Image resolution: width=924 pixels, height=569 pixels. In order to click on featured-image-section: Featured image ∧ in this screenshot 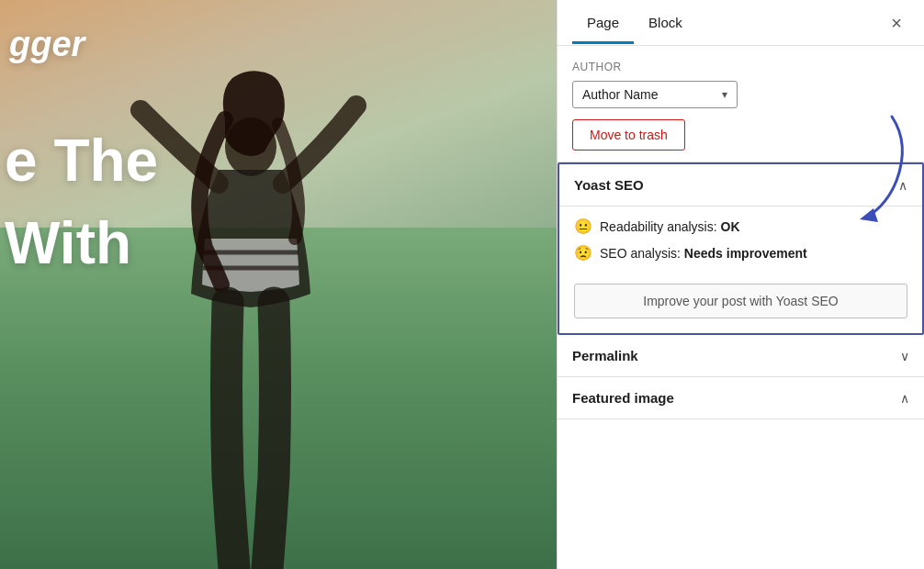, I will do `click(740, 398)`.